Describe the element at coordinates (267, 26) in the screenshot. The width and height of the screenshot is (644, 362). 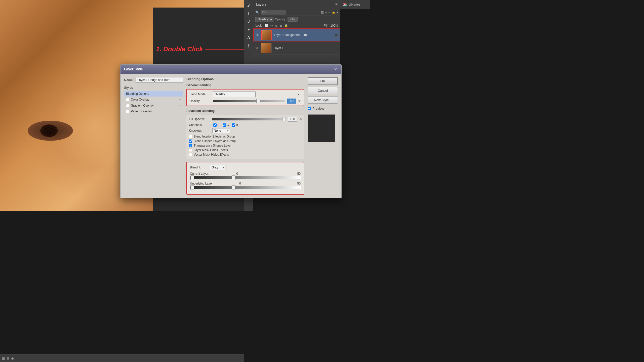
I see `lock-transparency-icon: ⬜` at that location.